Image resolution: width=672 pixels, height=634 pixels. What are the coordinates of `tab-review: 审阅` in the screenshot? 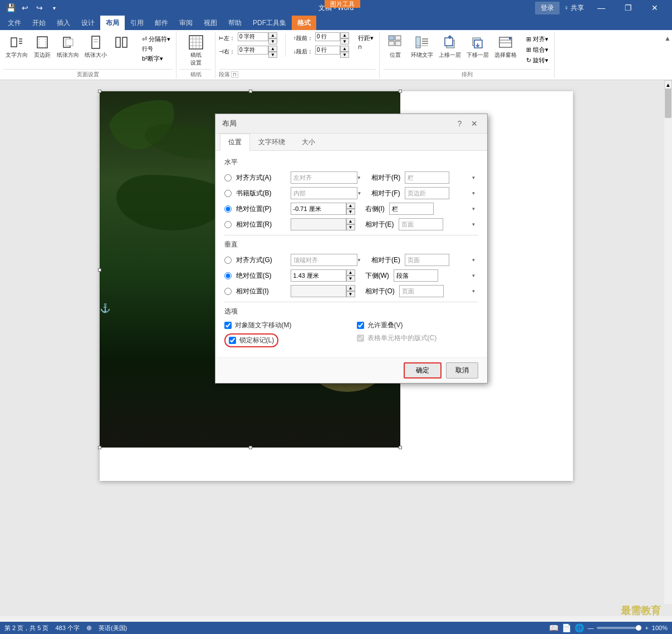 It's located at (186, 23).